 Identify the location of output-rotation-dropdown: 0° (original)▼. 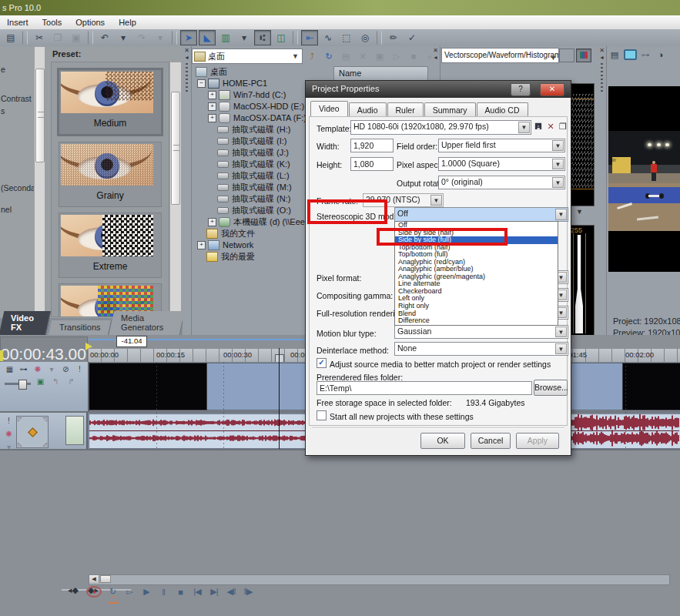
(502, 182).